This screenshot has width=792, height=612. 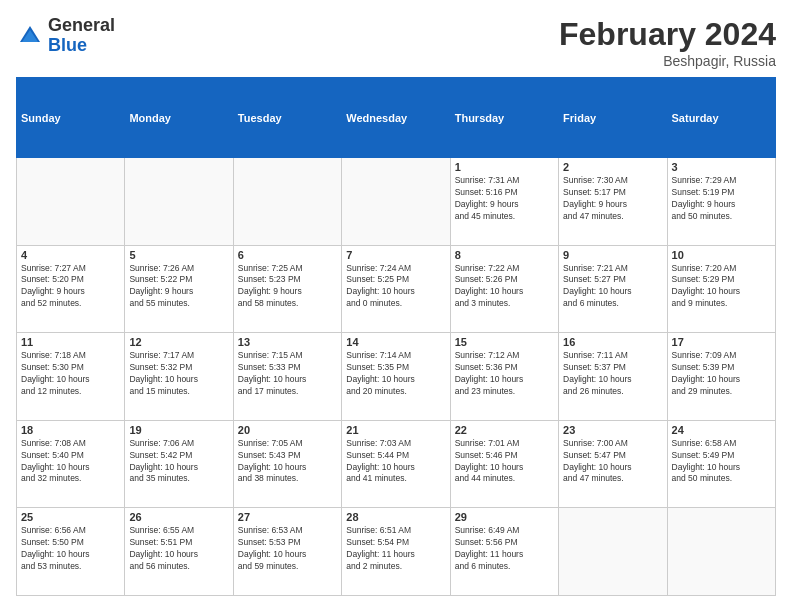 What do you see at coordinates (178, 549) in the screenshot?
I see `day-info: Sunrise: 6:55 AM Sunset: 5:51 PM Dayligh…` at bounding box center [178, 549].